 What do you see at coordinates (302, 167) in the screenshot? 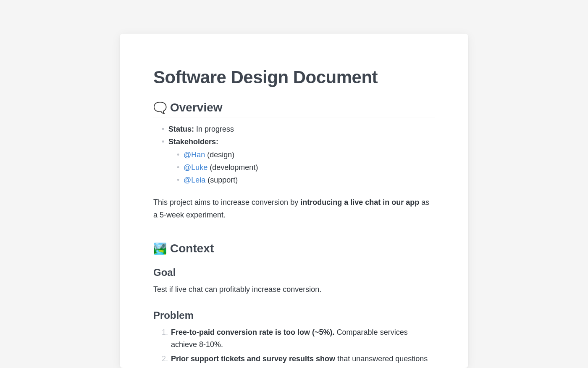
I see `stakeholders-list: @Han (design) @Luke (development) @Leia …` at bounding box center [302, 167].